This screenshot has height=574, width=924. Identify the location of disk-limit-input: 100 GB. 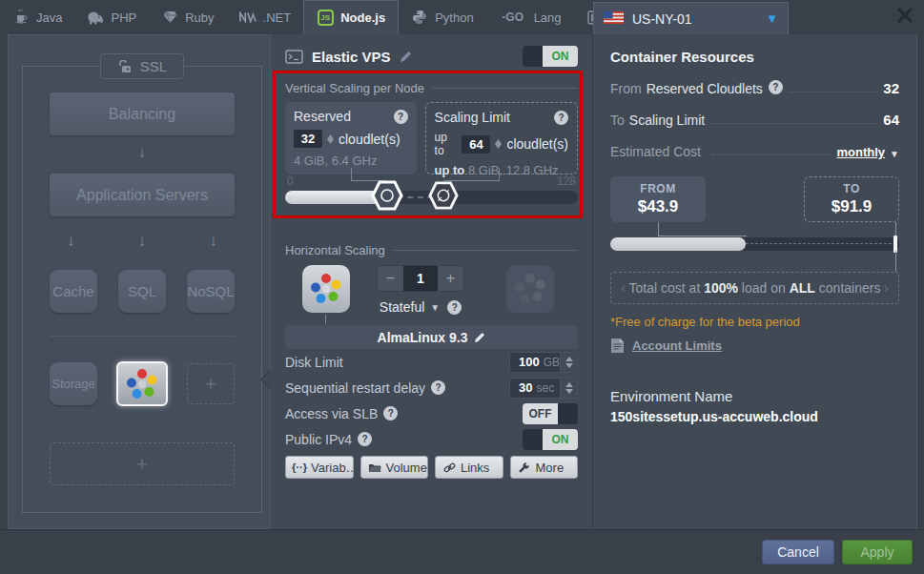
(544, 362).